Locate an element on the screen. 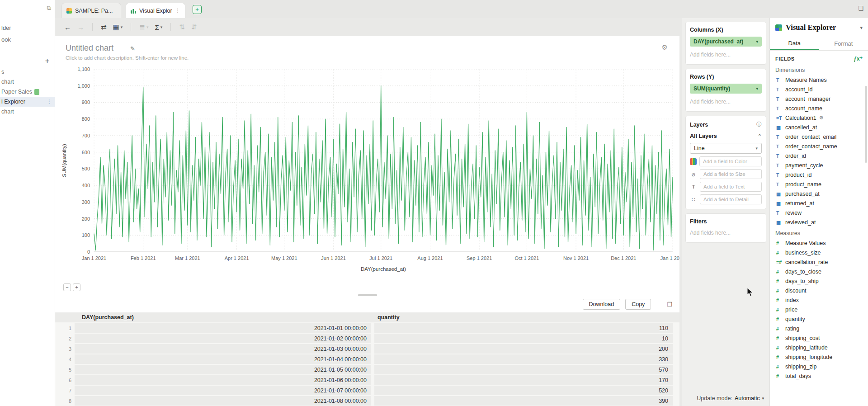 The image size is (868, 406). measure-field: # shipping_longitude is located at coordinates (819, 357).